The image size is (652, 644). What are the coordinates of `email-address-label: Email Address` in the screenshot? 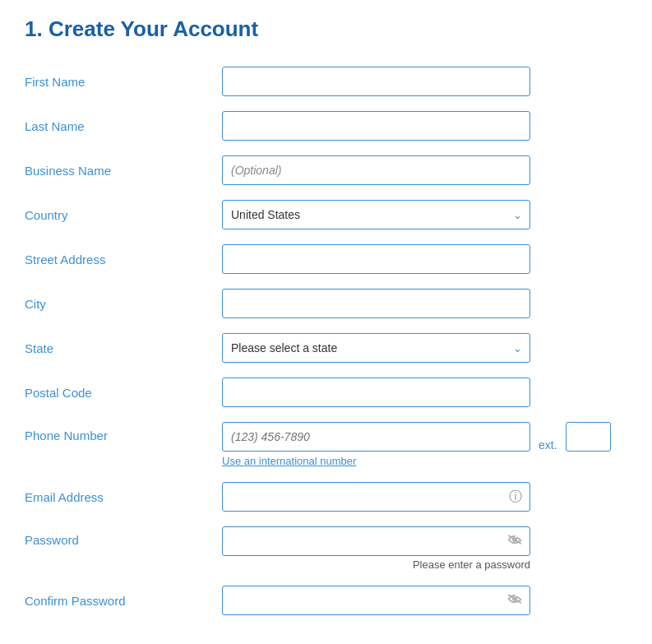 It's located at (123, 497).